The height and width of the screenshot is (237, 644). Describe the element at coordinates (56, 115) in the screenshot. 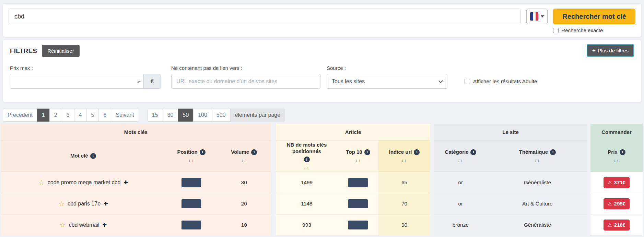

I see `pagination-page-2: 2` at that location.